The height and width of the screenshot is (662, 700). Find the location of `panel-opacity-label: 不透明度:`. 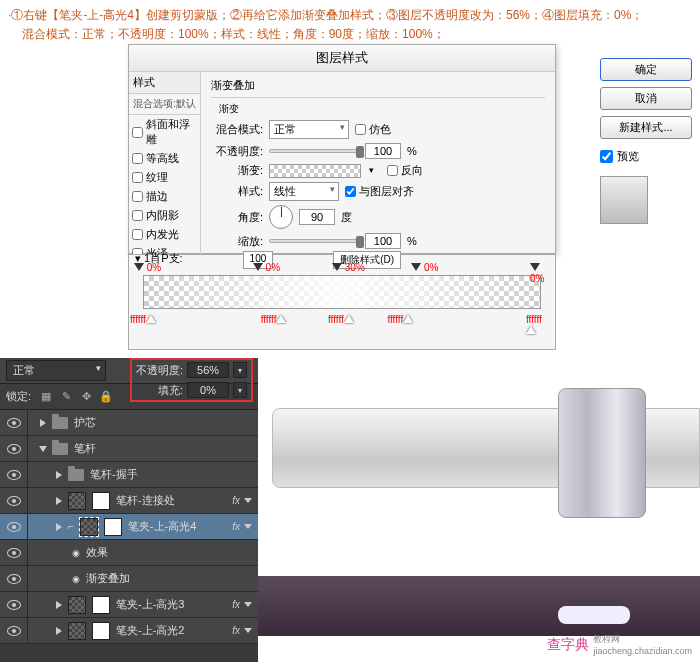

panel-opacity-label: 不透明度: is located at coordinates (160, 370).